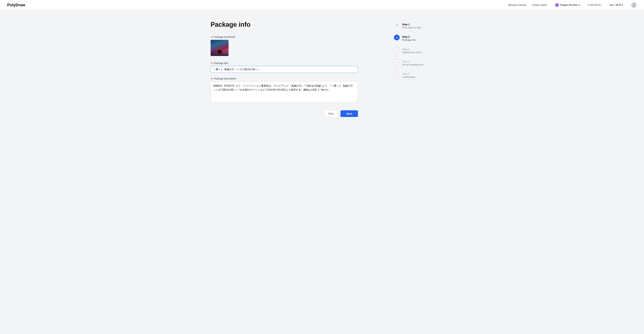  Describe the element at coordinates (518, 5) in the screenshot. I see `become-vendor-link: Become Vendor` at that location.